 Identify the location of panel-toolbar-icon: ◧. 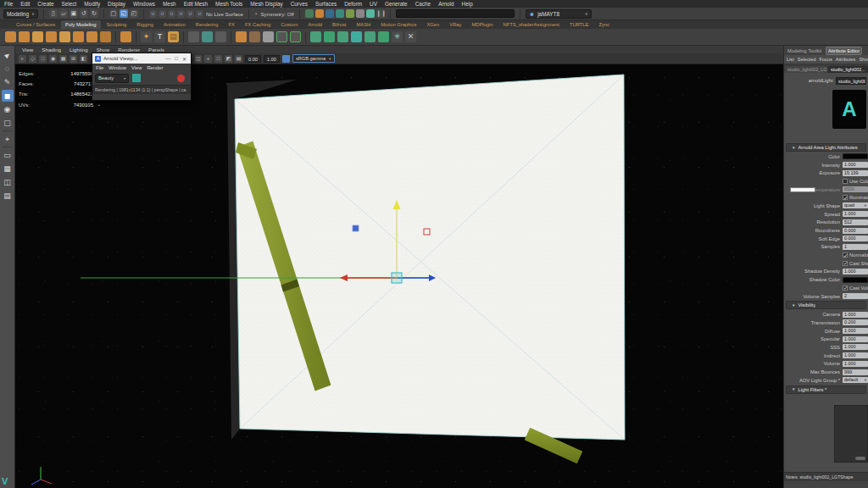
(83, 59).